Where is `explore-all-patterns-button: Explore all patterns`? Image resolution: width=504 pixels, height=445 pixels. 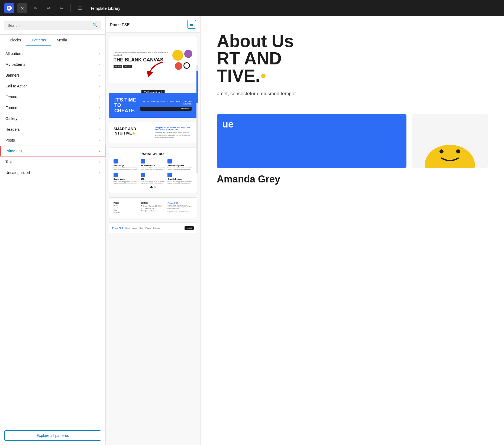 explore-all-patterns-button: Explore all patterns is located at coordinates (53, 436).